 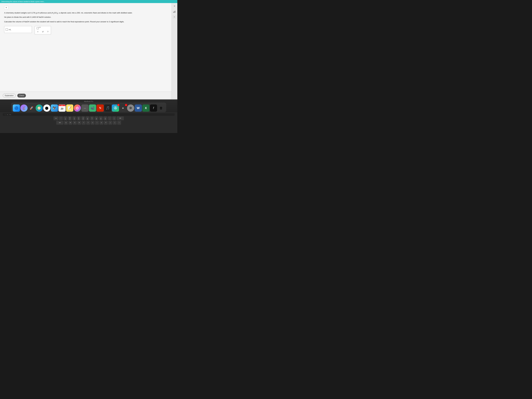 What do you see at coordinates (101, 118) in the screenshot?
I see `key-9: (9` at bounding box center [101, 118].